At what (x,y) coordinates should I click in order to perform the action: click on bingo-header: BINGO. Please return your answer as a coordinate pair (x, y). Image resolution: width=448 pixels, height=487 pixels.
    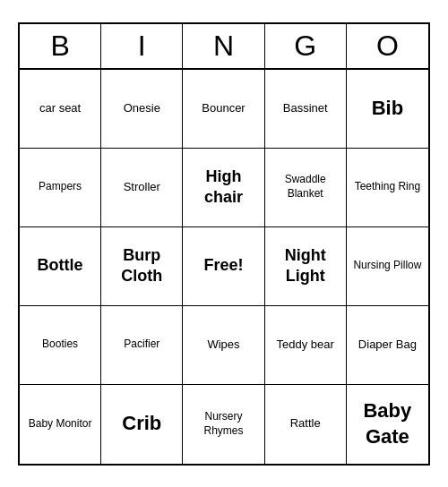
    Looking at the image, I should click on (224, 47).